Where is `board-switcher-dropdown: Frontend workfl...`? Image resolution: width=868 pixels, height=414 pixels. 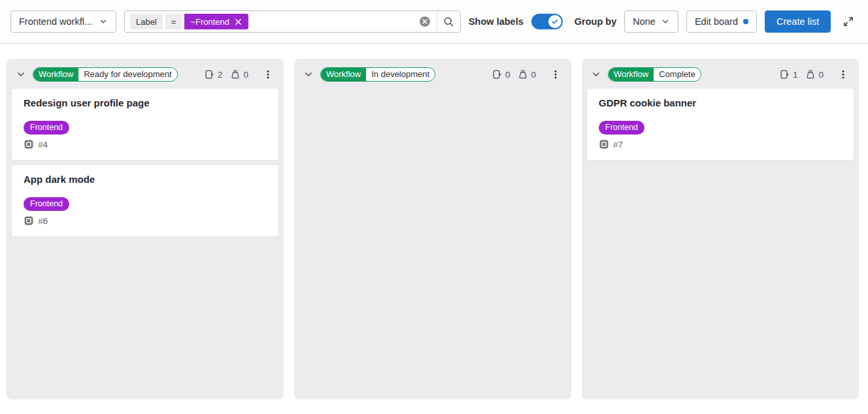
board-switcher-dropdown: Frontend workfl... is located at coordinates (63, 22).